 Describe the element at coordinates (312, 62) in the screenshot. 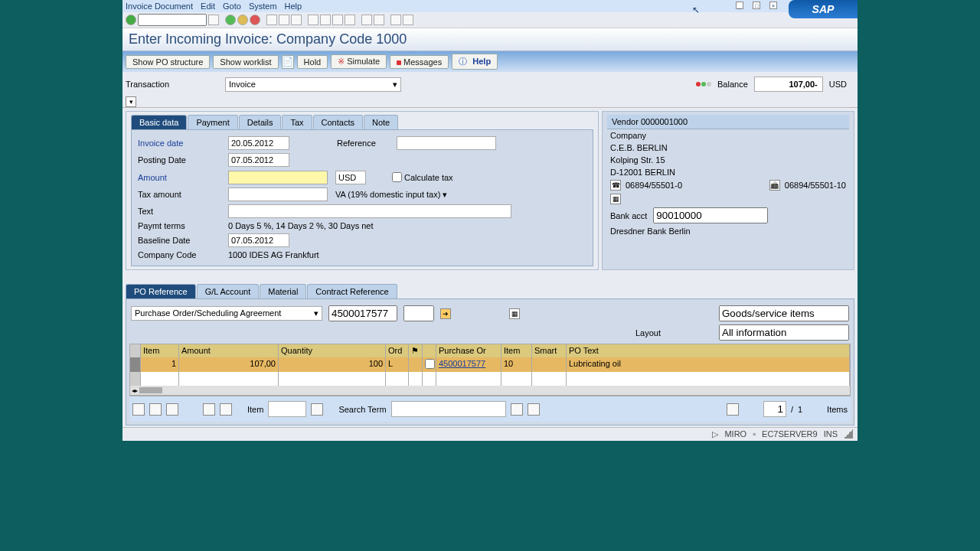

I see `hold-button: Hold` at that location.